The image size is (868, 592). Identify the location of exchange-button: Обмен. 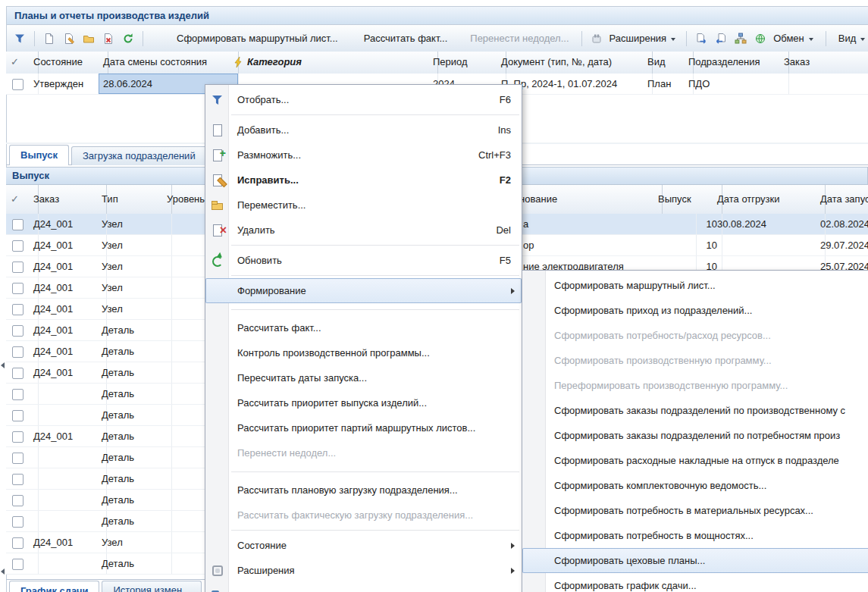
(793, 38).